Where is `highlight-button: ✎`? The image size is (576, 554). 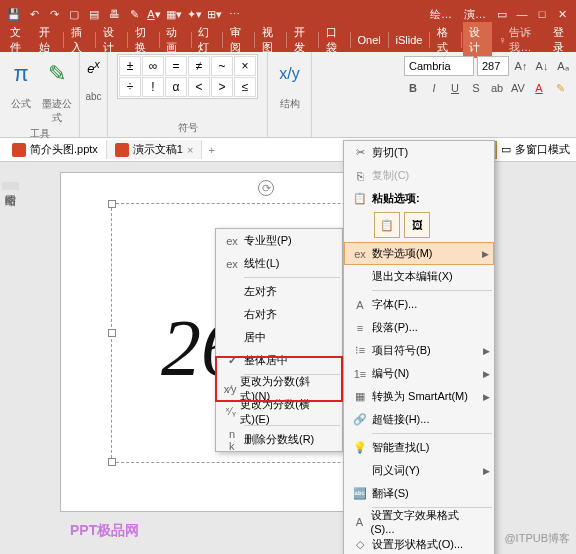
highlight-button: ✎ is located at coordinates (560, 88).